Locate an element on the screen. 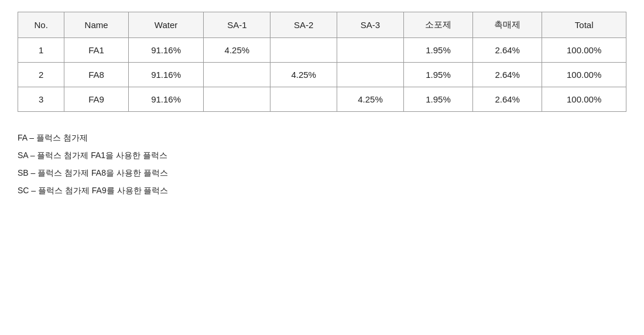 Image resolution: width=644 pixels, height=335 pixels. table-cell: FA1 is located at coordinates (96, 50).